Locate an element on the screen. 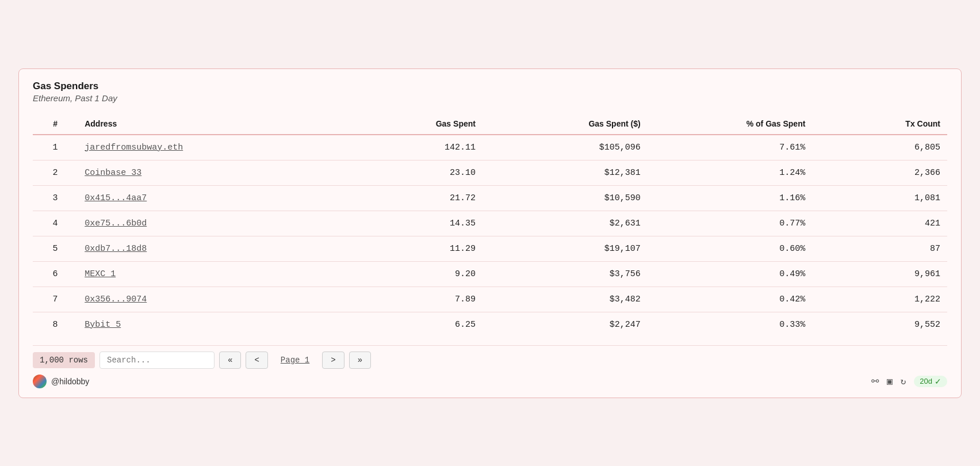 This screenshot has height=466, width=980. cell-pct-gas: 7.61% is located at coordinates (730, 147).